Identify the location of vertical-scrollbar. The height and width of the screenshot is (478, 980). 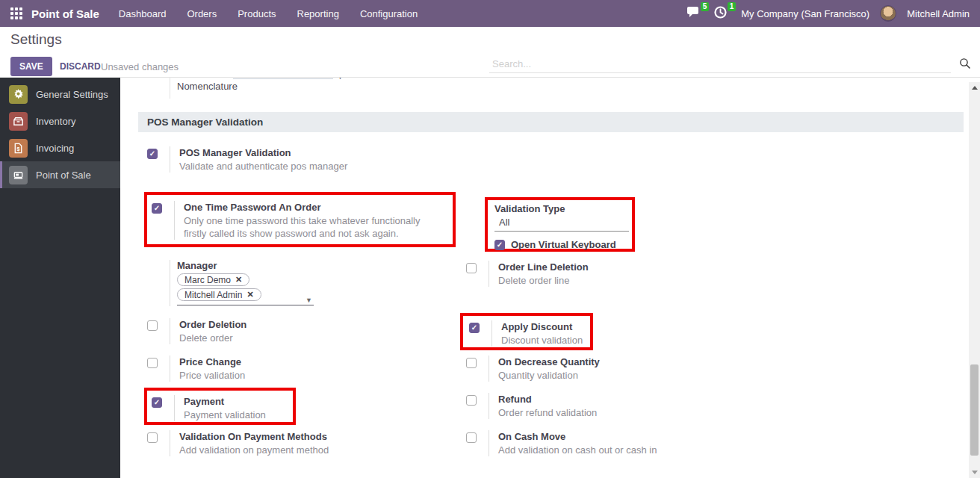
(974, 280).